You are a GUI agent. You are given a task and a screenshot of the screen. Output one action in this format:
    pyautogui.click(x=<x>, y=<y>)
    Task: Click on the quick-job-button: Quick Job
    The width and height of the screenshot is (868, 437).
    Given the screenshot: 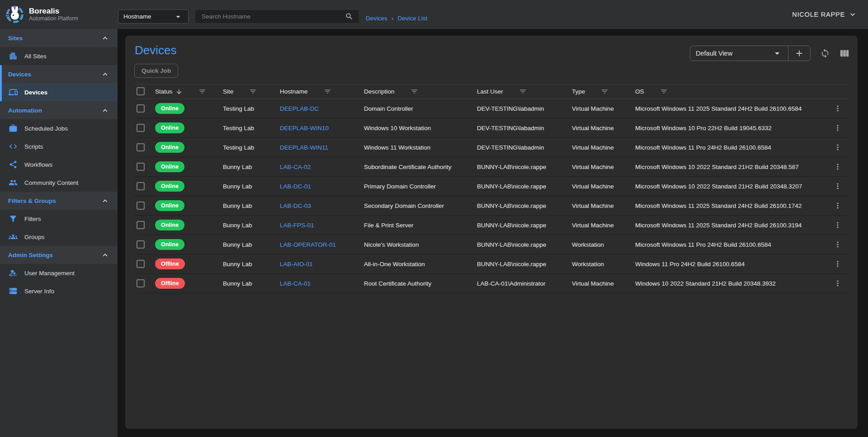 What is the action you would take?
    pyautogui.click(x=156, y=70)
    